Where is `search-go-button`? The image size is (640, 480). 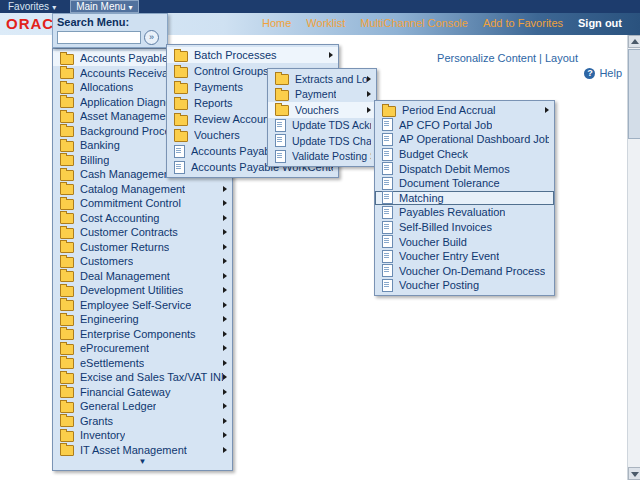
search-go-button is located at coordinates (152, 38).